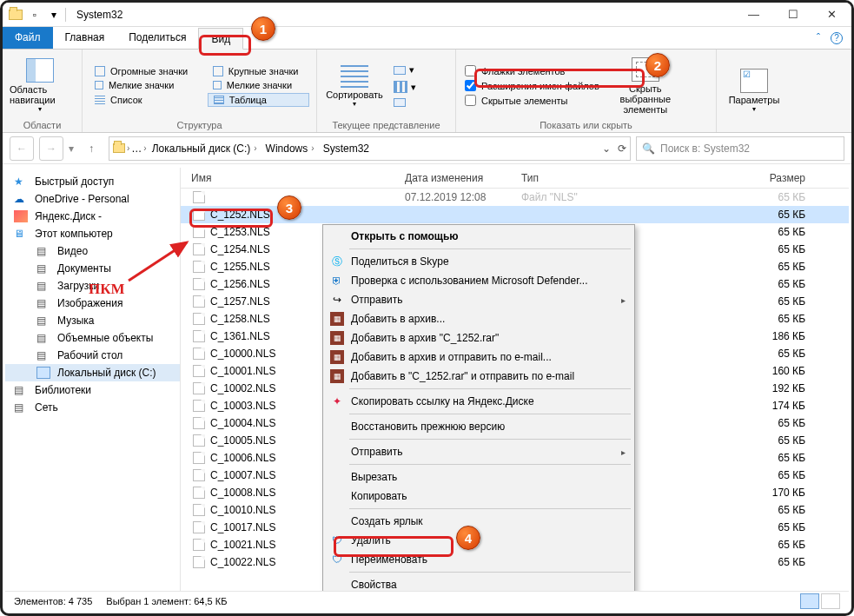  Describe the element at coordinates (92, 338) in the screenshot. I see `sidebar-item: ▤Объемные объекты` at that location.